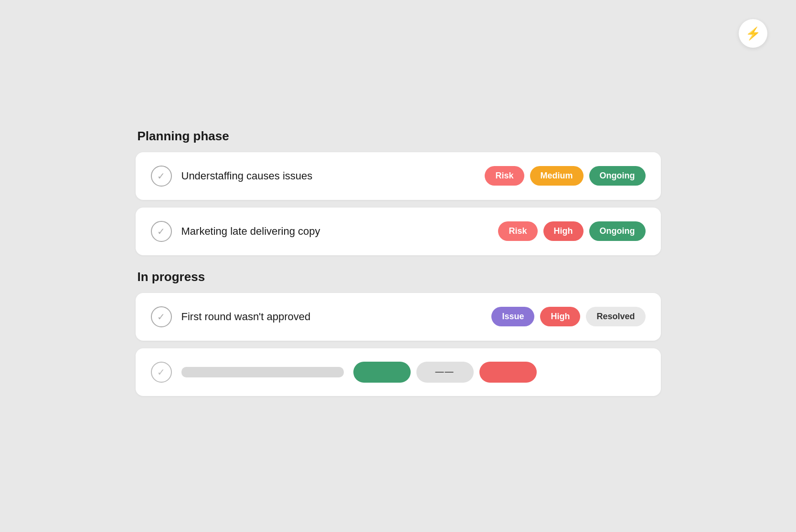  Describe the element at coordinates (504, 176) in the screenshot. I see `badge-risk-1: Risk` at that location.